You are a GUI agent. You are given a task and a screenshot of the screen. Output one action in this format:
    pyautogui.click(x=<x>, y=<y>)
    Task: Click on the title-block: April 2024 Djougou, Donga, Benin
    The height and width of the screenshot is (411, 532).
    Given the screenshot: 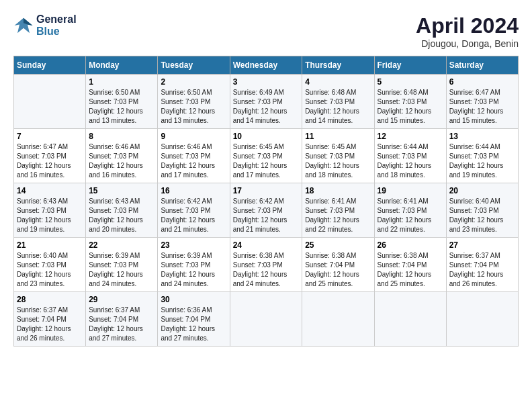 What is the action you would take?
    pyautogui.click(x=468, y=31)
    